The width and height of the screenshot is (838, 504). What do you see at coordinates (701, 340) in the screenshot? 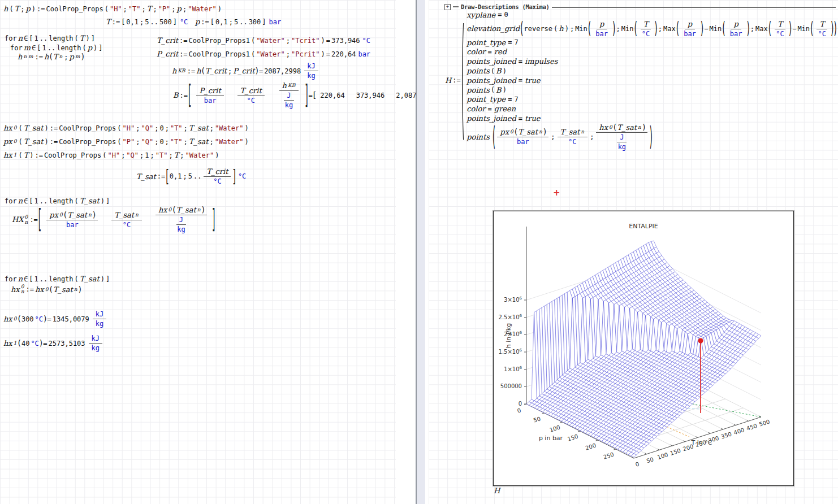
I see `critical-point-marker` at bounding box center [701, 340].